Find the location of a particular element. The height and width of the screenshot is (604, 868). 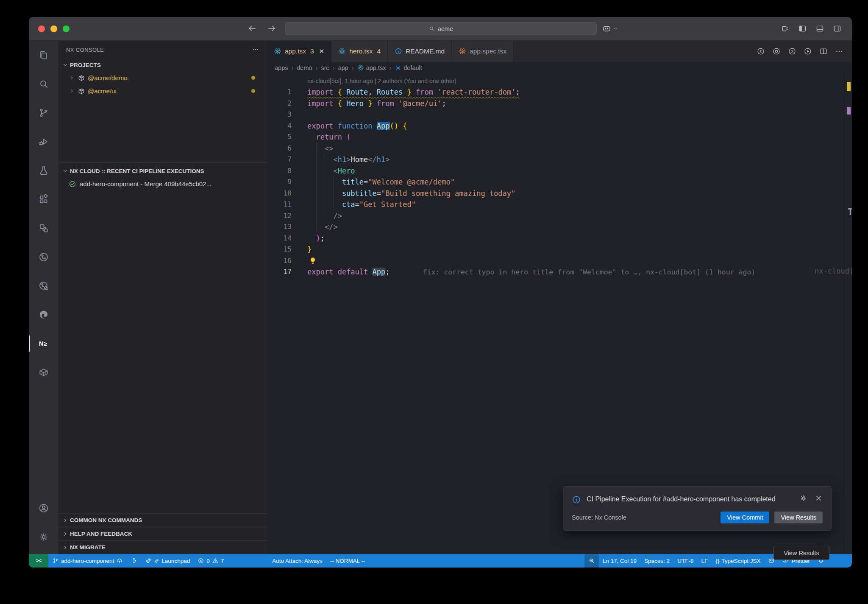

activity-item-source-control is located at coordinates (44, 113).